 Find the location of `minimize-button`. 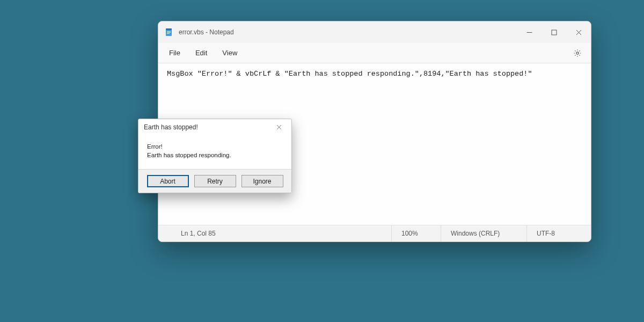

minimize-button is located at coordinates (529, 32).